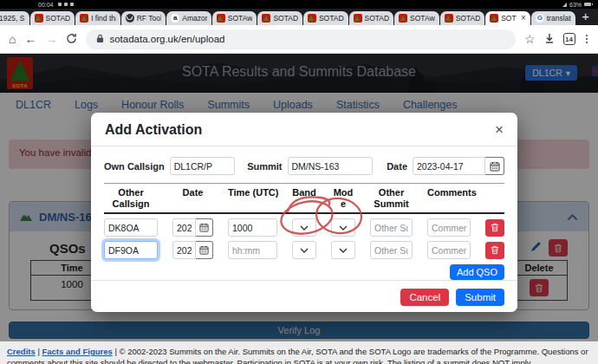 The height and width of the screenshot is (364, 598). I want to click on tab-close-icon: ×, so click(523, 18).